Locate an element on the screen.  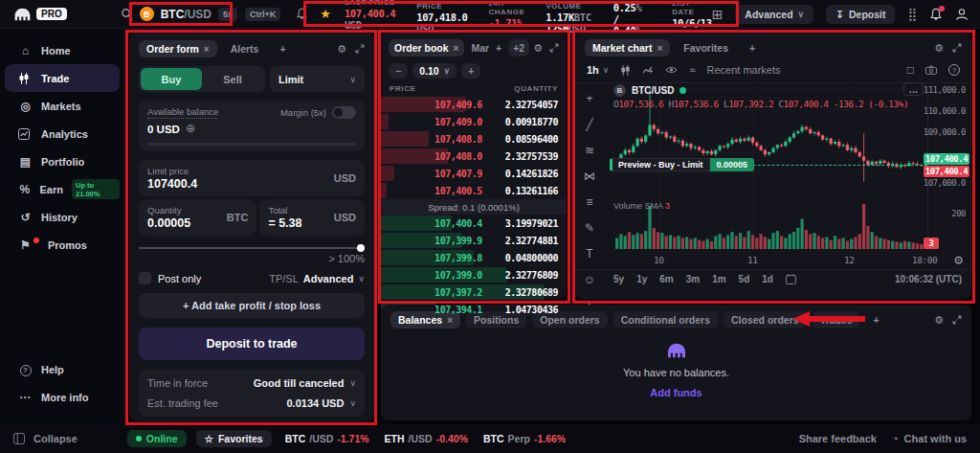
favorites-filter: ☆ Favorites is located at coordinates (234, 439).